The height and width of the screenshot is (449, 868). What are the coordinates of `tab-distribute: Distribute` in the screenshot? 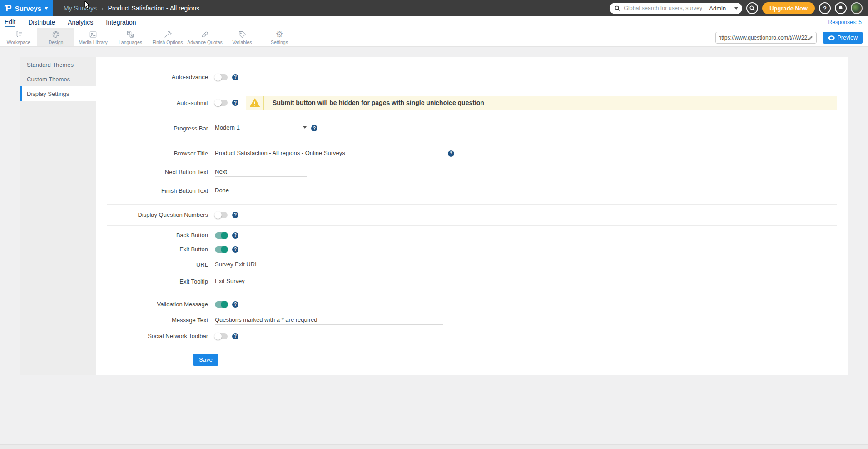 It's located at (42, 22).